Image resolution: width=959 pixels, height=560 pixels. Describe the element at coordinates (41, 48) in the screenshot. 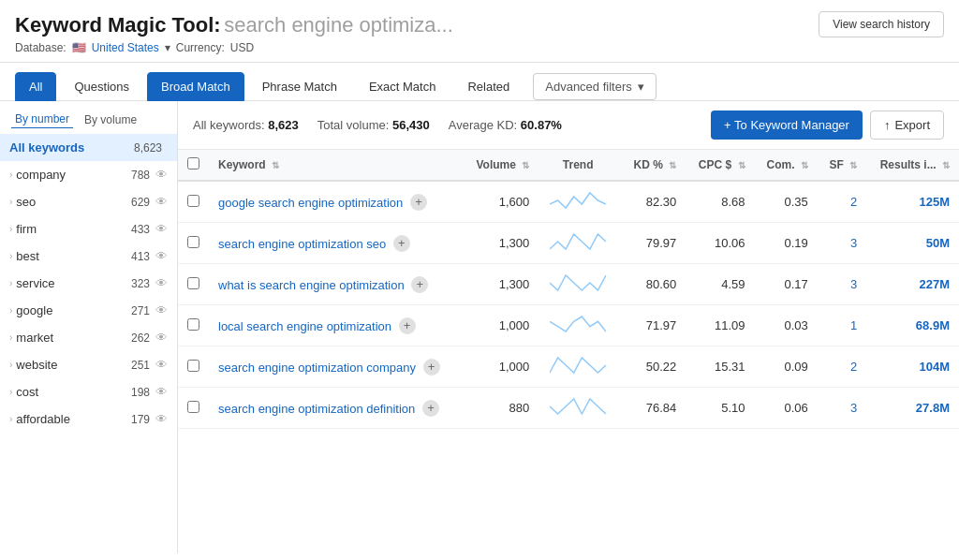

I see `db-label: Database:` at that location.